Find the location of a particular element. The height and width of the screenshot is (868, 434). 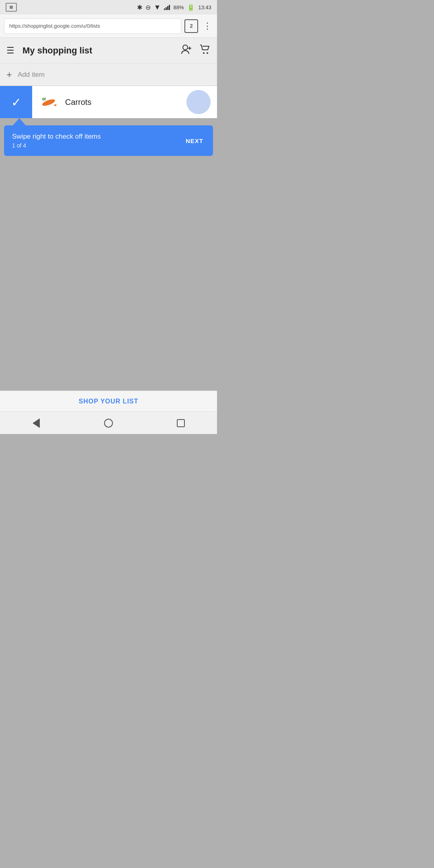

nav-recents-button is located at coordinates (181, 423).